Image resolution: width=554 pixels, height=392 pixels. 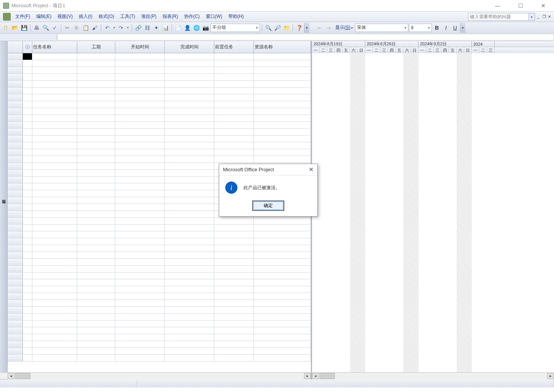 What do you see at coordinates (67, 28) in the screenshot?
I see `cut-button: ✂` at bounding box center [67, 28].